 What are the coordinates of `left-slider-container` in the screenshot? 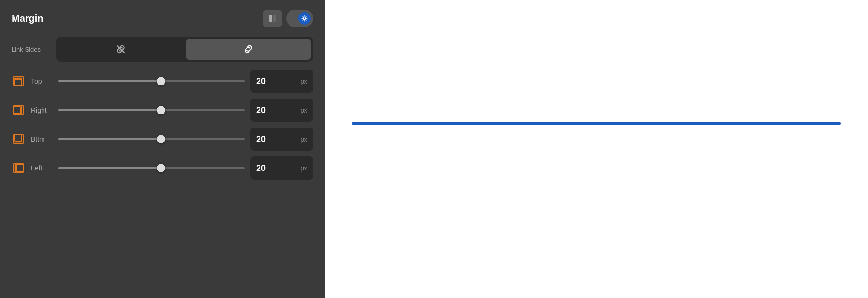 It's located at (152, 168).